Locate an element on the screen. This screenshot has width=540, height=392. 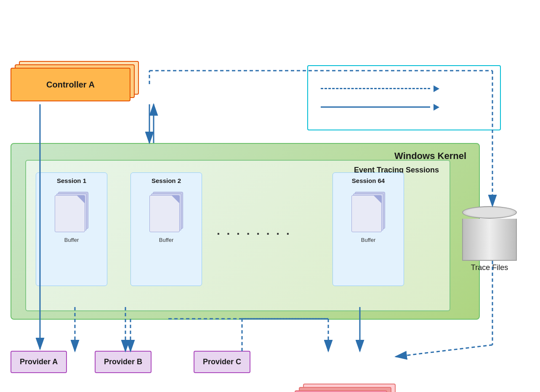
session-2-label: Session 2 is located at coordinates (166, 181).